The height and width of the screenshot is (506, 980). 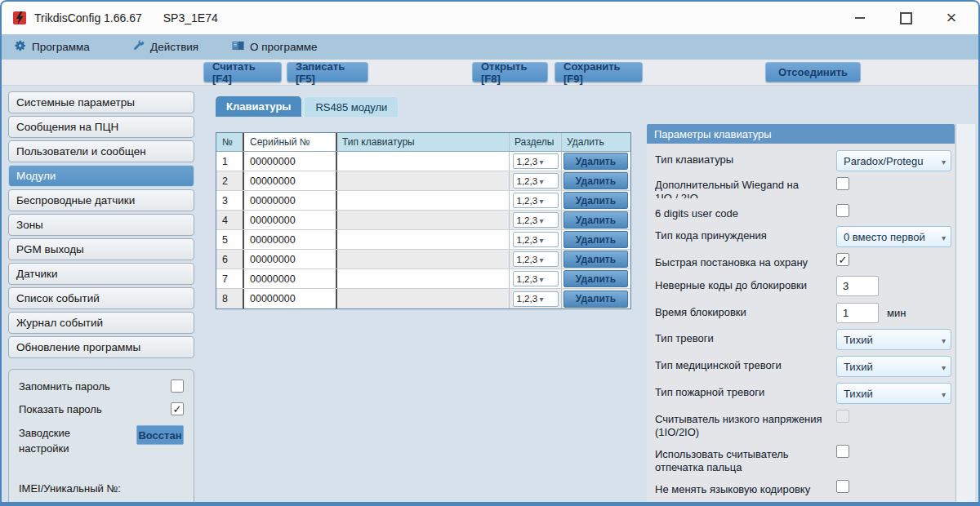 What do you see at coordinates (351, 106) in the screenshot?
I see `tab-rs485-modules: RS485 модули` at bounding box center [351, 106].